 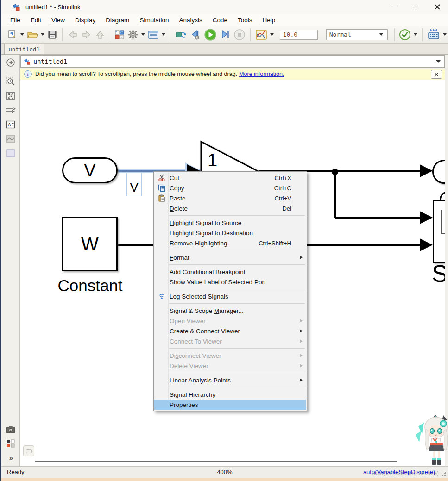 What do you see at coordinates (438, 62) in the screenshot?
I see `breadcrumb-dropdown-icon` at bounding box center [438, 62].